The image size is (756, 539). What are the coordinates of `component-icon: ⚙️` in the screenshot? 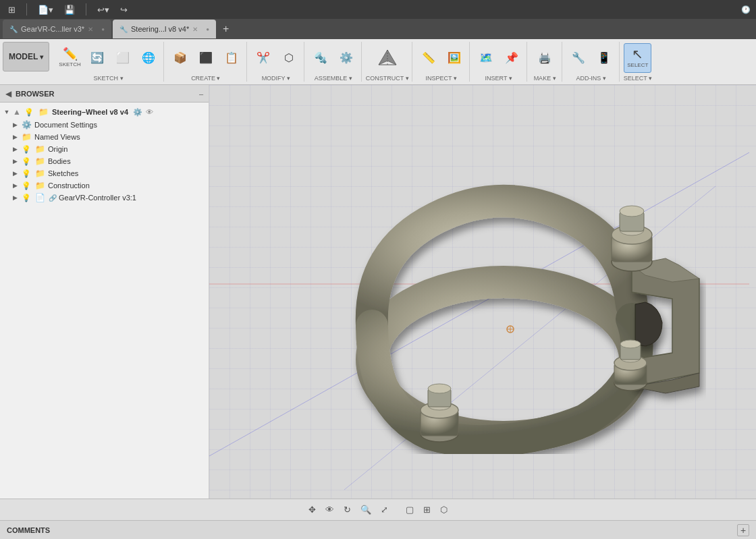 It's located at (346, 58).